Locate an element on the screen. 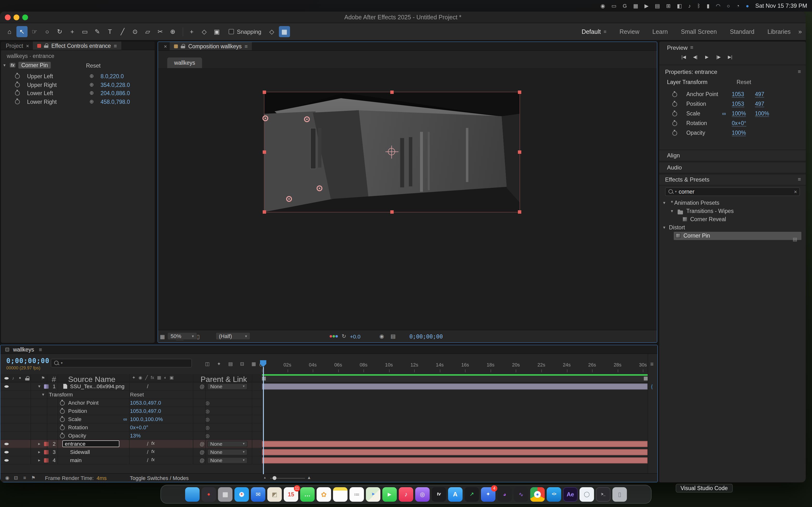  volume-icon: ♪ is located at coordinates (690, 6).